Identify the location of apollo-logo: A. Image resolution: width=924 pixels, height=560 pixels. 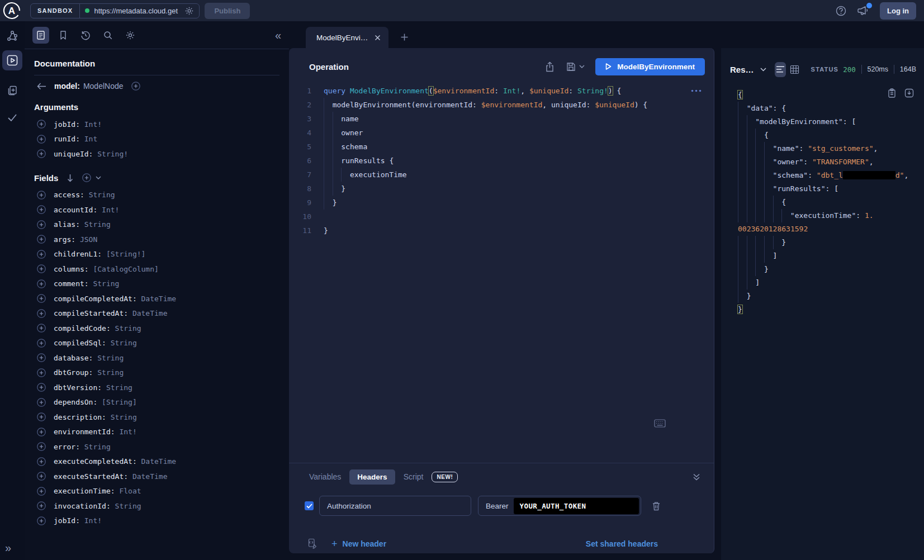
(12, 11).